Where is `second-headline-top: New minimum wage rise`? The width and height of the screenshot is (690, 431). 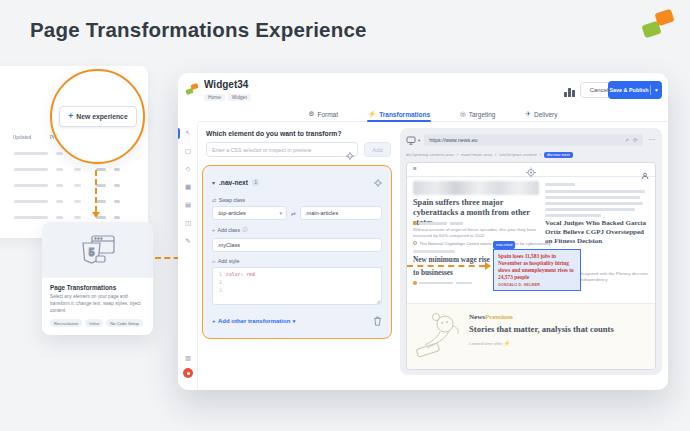 second-headline-top: New minimum wage rise is located at coordinates (452, 260).